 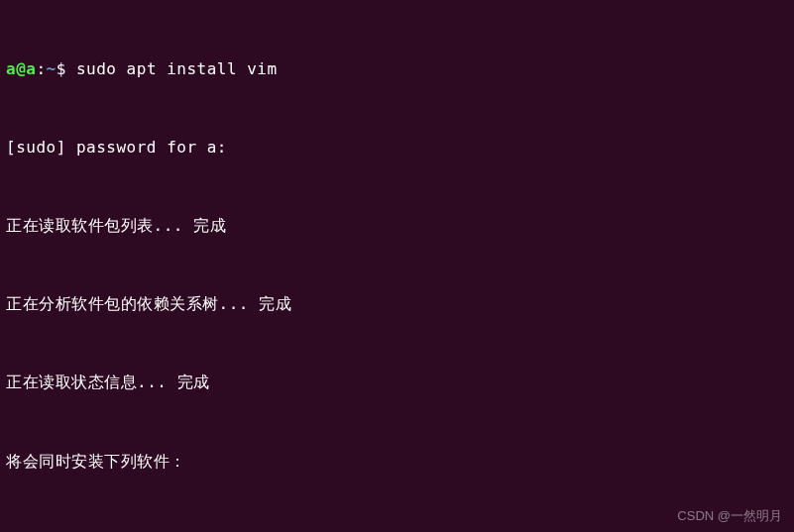 I want to click on prompt-user: a@a, so click(x=21, y=69).